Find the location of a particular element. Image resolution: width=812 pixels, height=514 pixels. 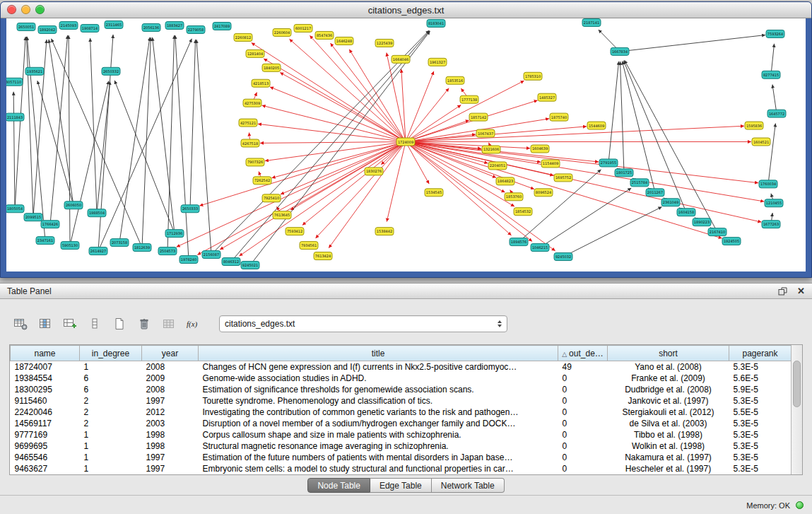

graph-node: 1875740 is located at coordinates (559, 117).